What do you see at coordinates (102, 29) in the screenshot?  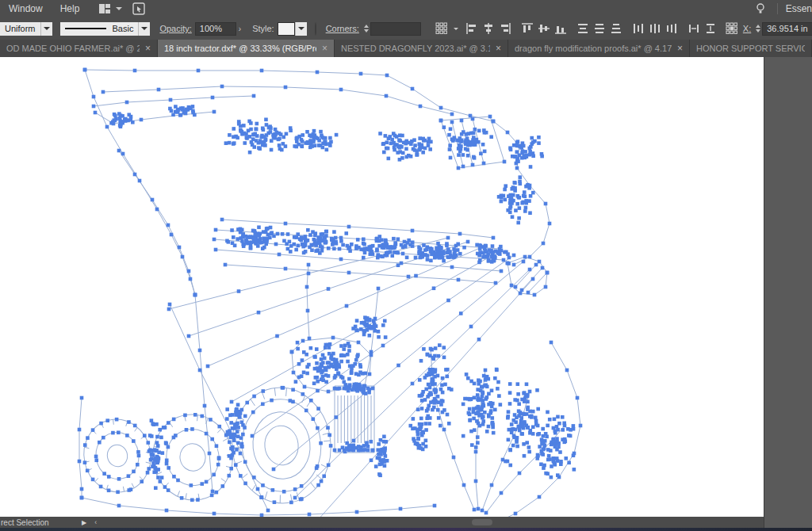 I see `brush-definition-select: Basic` at bounding box center [102, 29].